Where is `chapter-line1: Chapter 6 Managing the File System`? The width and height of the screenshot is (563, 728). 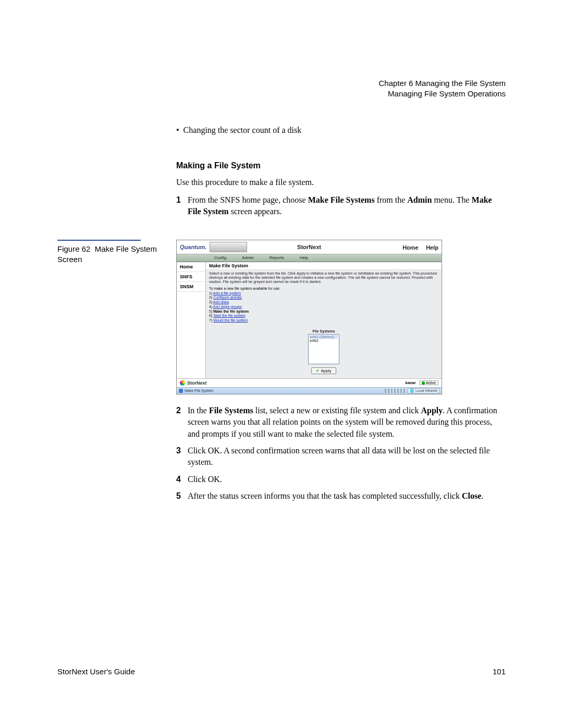 chapter-line1: Chapter 6 Managing the File System is located at coordinates (282, 83).